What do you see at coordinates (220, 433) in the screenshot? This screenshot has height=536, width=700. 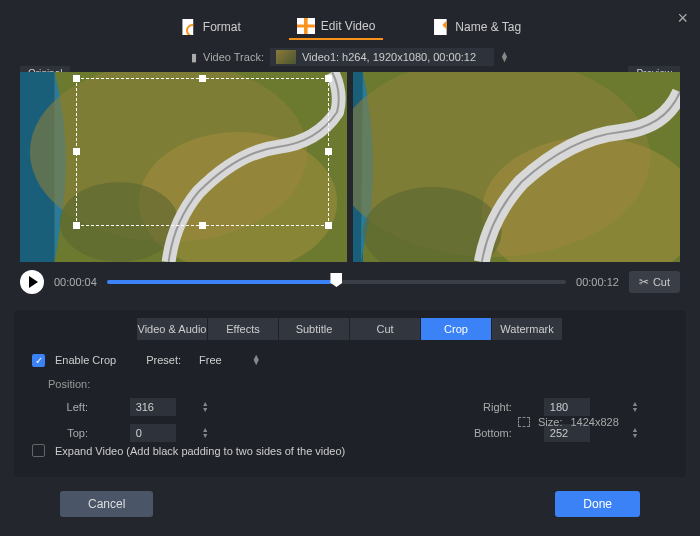 I see `top-spinner: ▲▼` at bounding box center [220, 433].